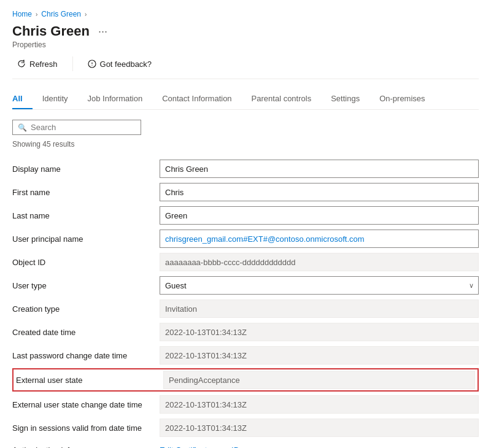  I want to click on label-upn: User principal name, so click(86, 239).